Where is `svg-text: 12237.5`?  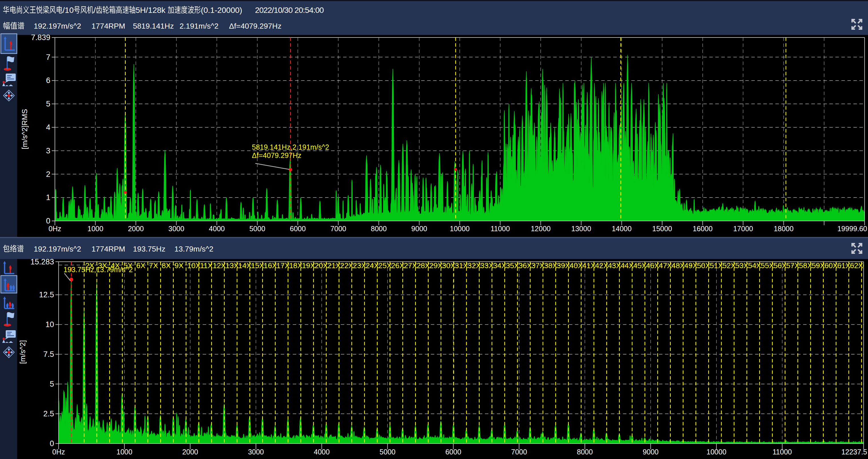
svg-text: 12237.5 is located at coordinates (854, 452).